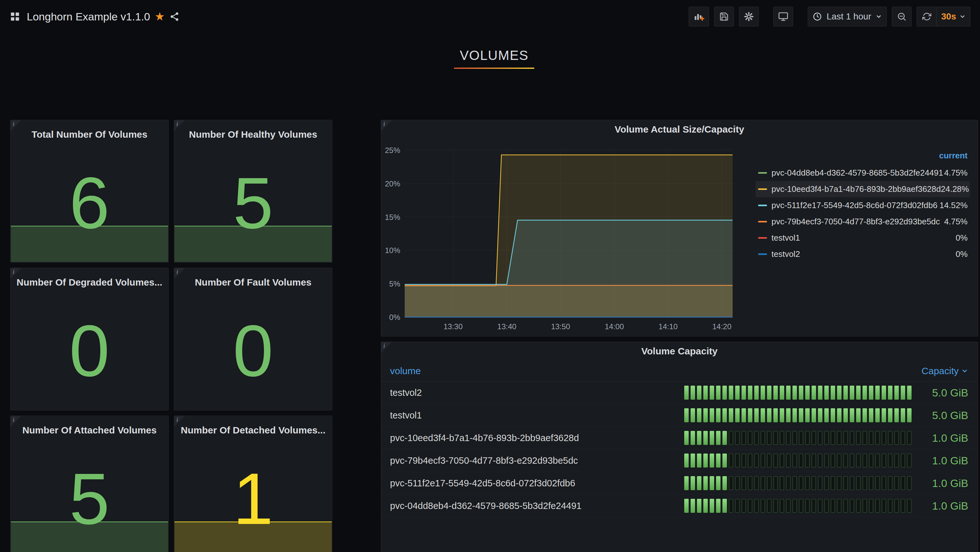 The height and width of the screenshot is (552, 980). Describe the element at coordinates (749, 17) in the screenshot. I see `dashboard-settings-button` at that location.